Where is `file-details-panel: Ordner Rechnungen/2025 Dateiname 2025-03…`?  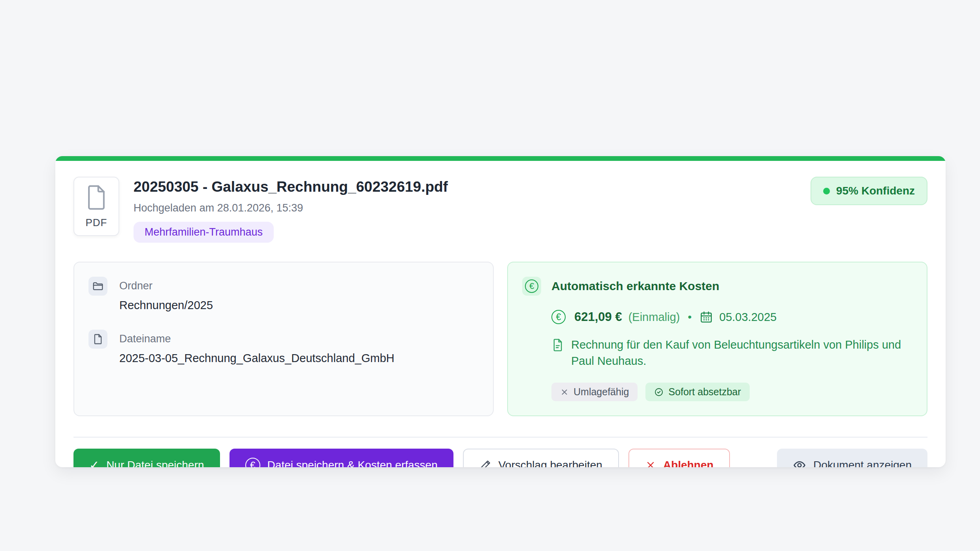 file-details-panel: Ordner Rechnungen/2025 Dateiname 2025-03… is located at coordinates (284, 339).